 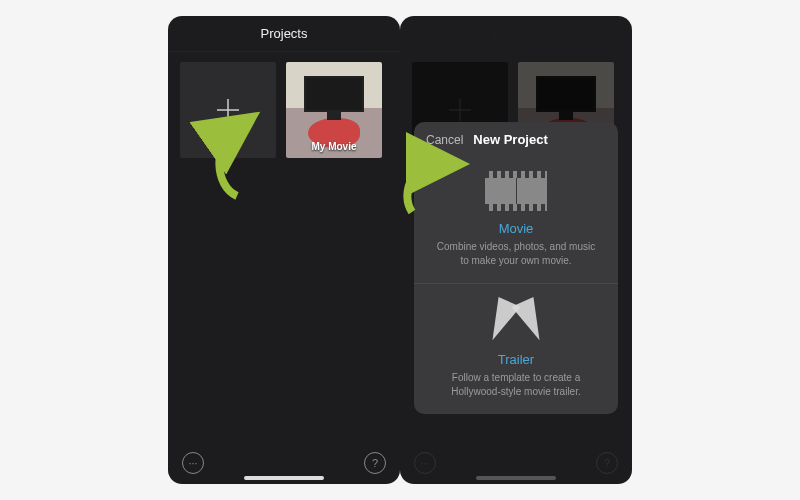 I want to click on spotlights-icon, so click(x=516, y=322).